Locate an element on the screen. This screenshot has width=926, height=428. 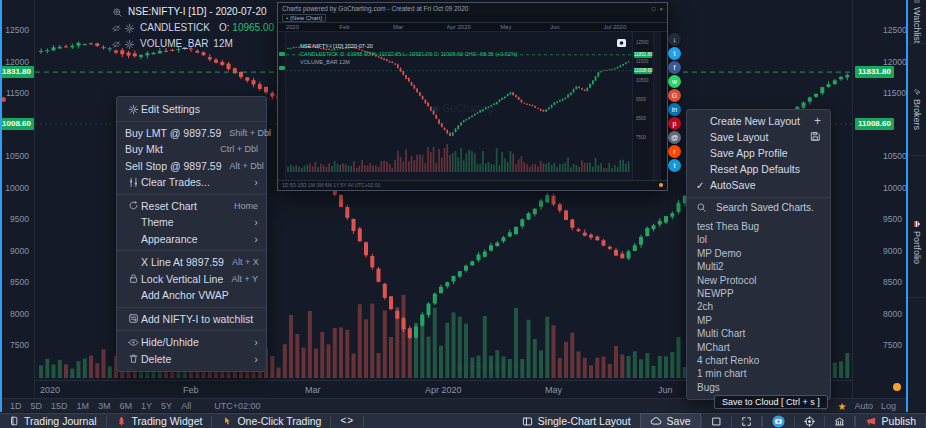
one-click-trading-button: One-Click Trading is located at coordinates (271, 421).